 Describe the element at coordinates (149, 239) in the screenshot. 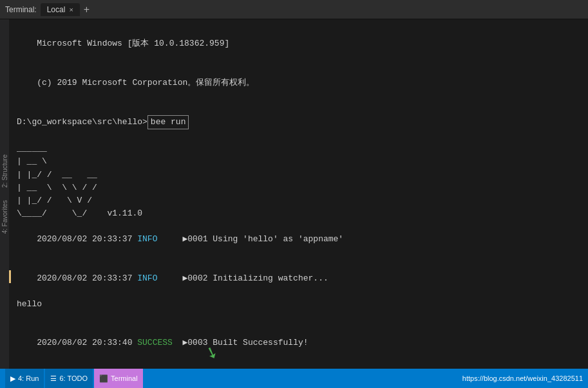

I see `log-level-1: INFO` at that location.